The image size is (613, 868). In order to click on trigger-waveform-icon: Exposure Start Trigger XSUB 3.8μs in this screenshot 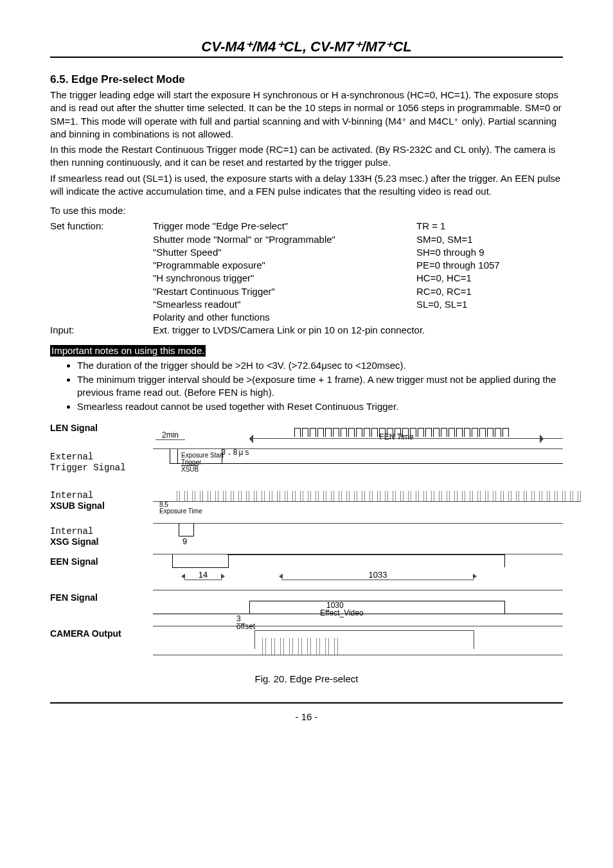, I will do `click(358, 465)`.